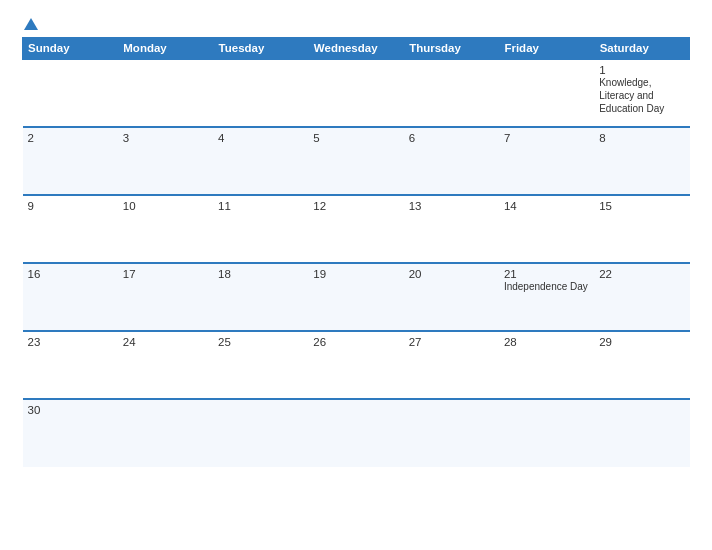  Describe the element at coordinates (546, 49) in the screenshot. I see `day-of-week-friday: Friday` at that location.